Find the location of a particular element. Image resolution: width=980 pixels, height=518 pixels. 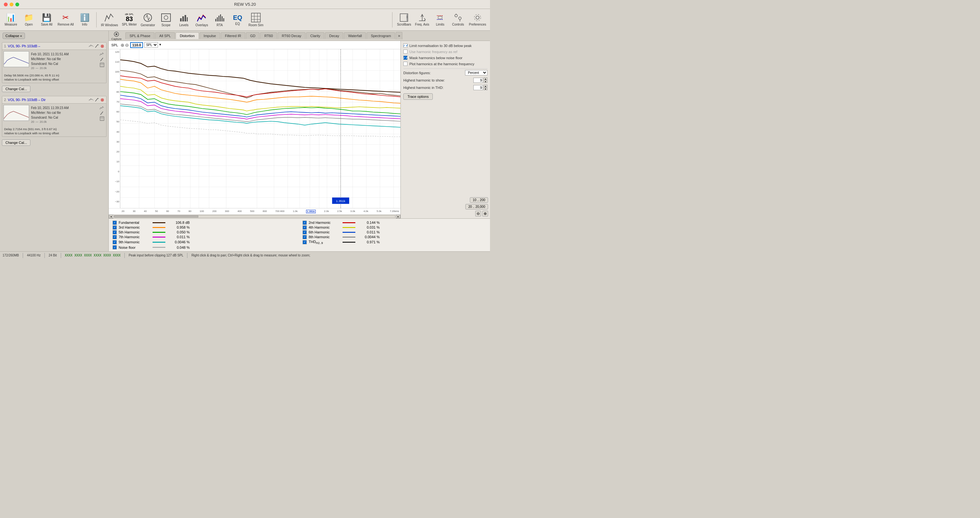

meas-title-1: VOL 90- Ph 103dB – is located at coordinates (48, 46).